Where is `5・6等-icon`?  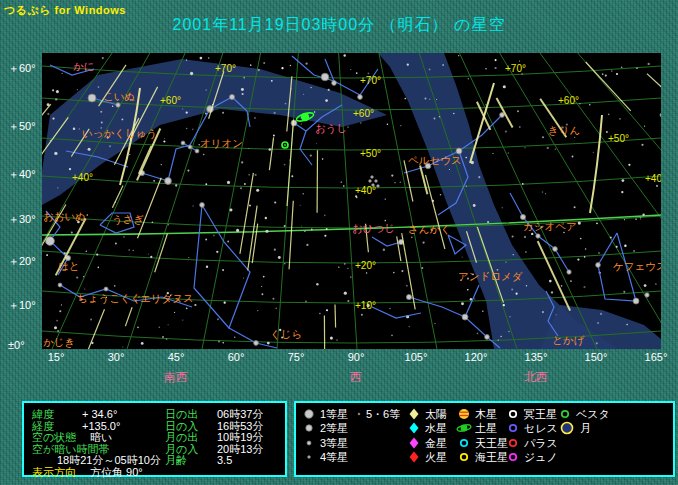
5・6等-icon is located at coordinates (359, 414).